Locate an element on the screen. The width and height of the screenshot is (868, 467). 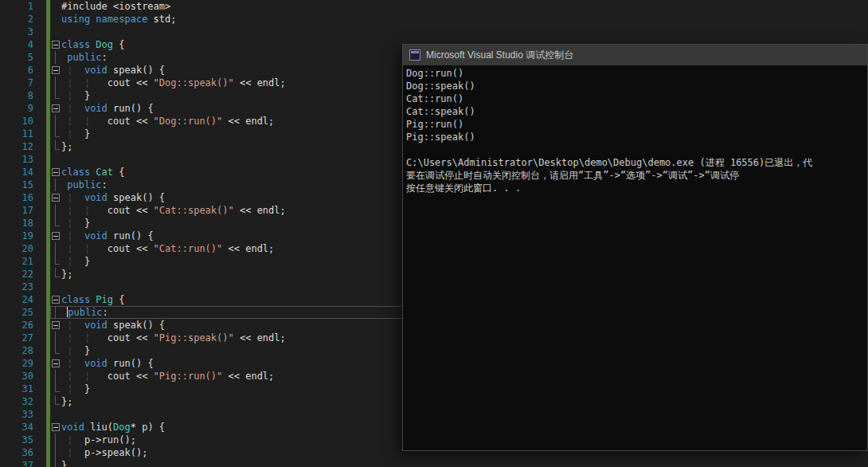
code-text: #include <iostream> is located at coordinates (465, 6).